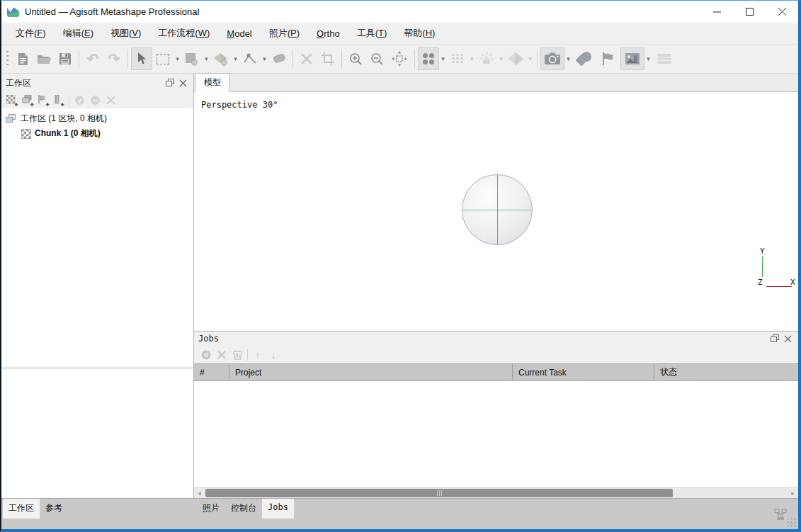 The height and width of the screenshot is (532, 801). What do you see at coordinates (501, 59) in the screenshot?
I see `show-dense-cloud-dropdown: ▼` at bounding box center [501, 59].